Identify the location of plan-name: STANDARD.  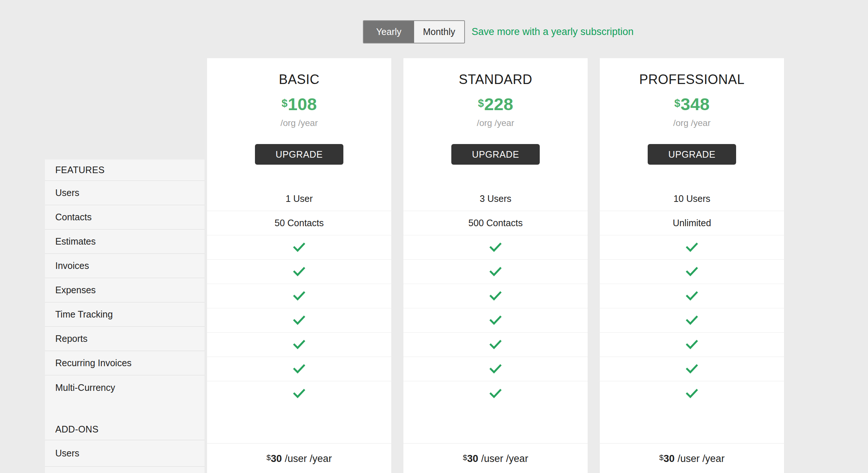
(496, 80).